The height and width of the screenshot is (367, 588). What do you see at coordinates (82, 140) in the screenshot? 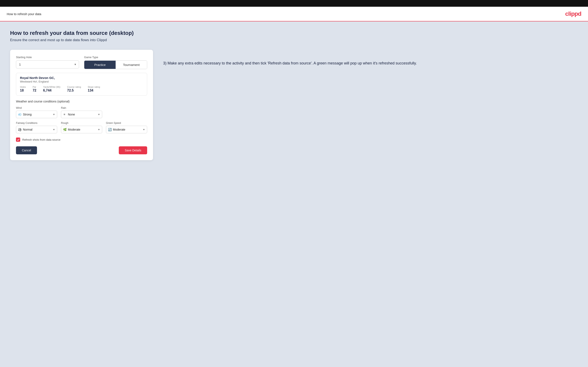
I see `refresh-checkbox-row: Refresh shots from data source` at bounding box center [82, 140].